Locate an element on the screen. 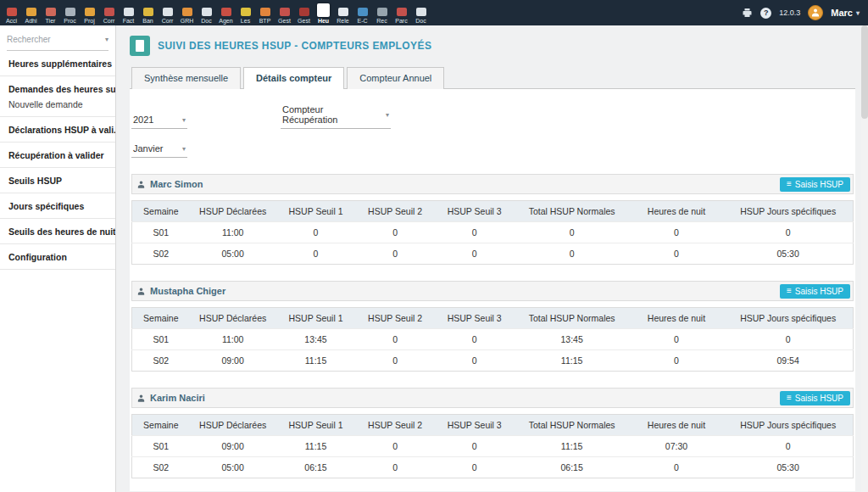 The image size is (868, 492). tab-synthese-mensuelle: Synthèse mensuelle is located at coordinates (186, 78).